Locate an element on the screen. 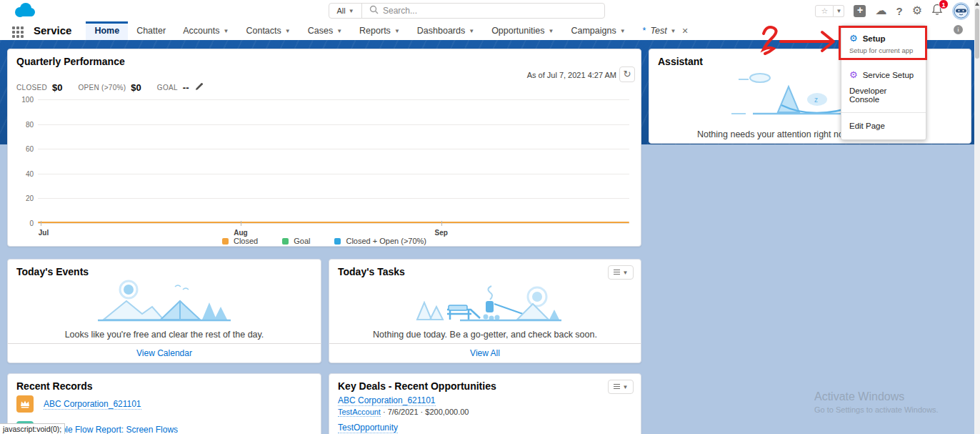 The height and width of the screenshot is (434, 980). account-crown-icon is located at coordinates (25, 404).